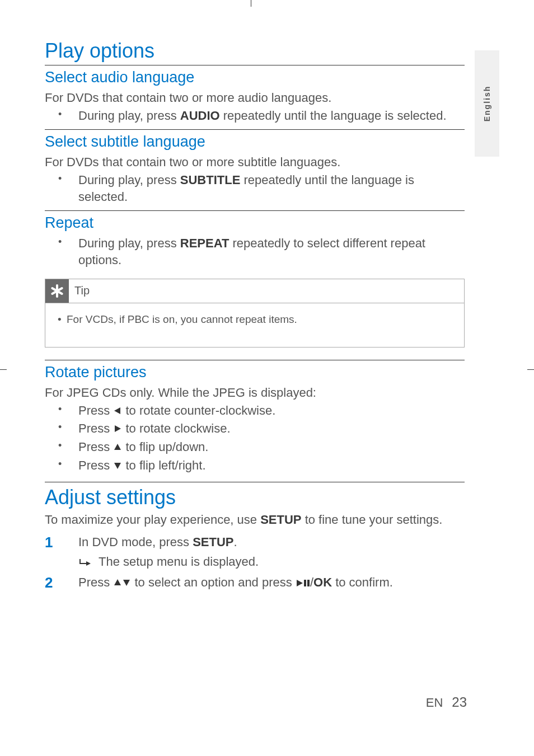 The height and width of the screenshot is (756, 534). I want to click on text: to select an option and press, so click(213, 582).